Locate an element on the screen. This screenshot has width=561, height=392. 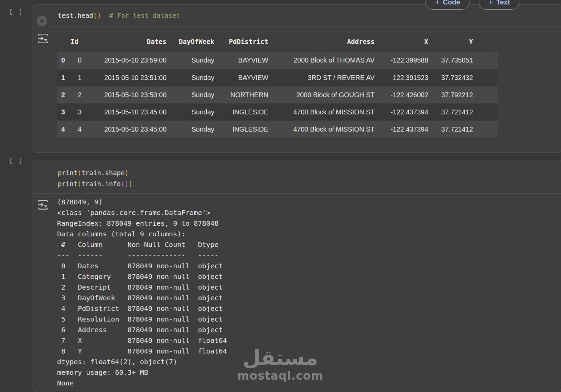
cell-x: -122.426002 is located at coordinates (403, 95).